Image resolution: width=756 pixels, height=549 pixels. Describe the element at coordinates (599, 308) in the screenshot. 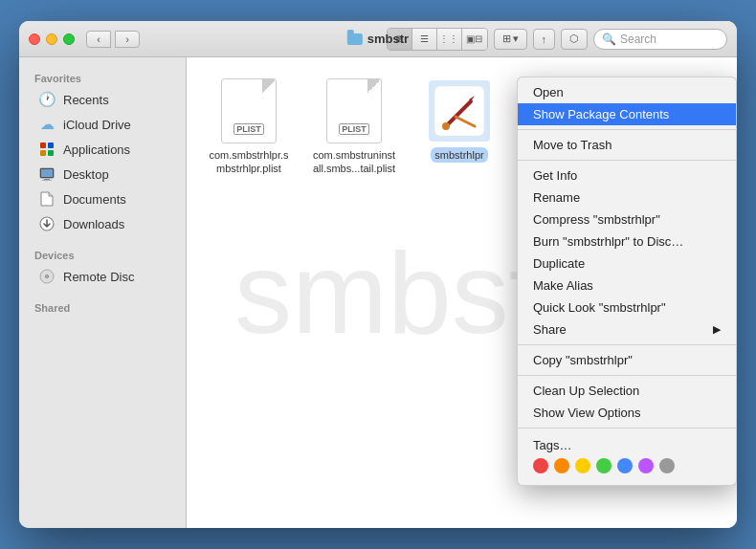

I see `cm-item-label: Quick Look "smbstrhlpr"` at that location.